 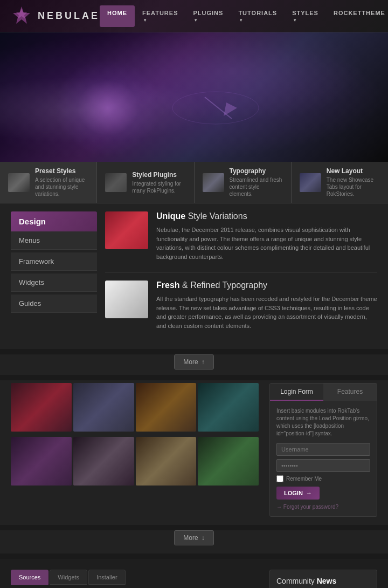 I want to click on login-tab-form: Login Form, so click(x=296, y=392).